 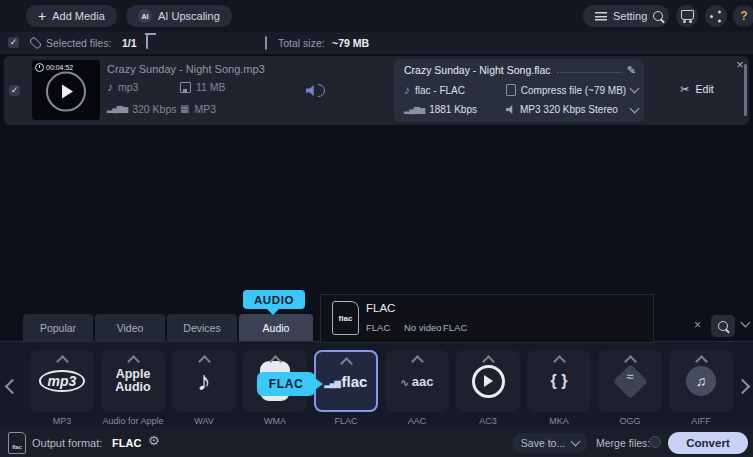 What do you see at coordinates (276, 328) in the screenshot?
I see `tab-label: Audio` at bounding box center [276, 328].